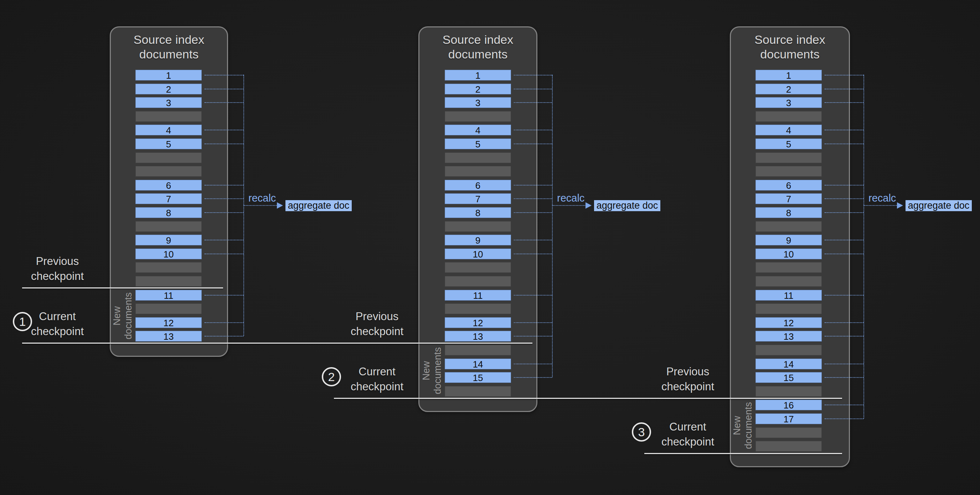  What do you see at coordinates (743, 453) in the screenshot?
I see `checkpoint-line-panel-3-current` at bounding box center [743, 453].